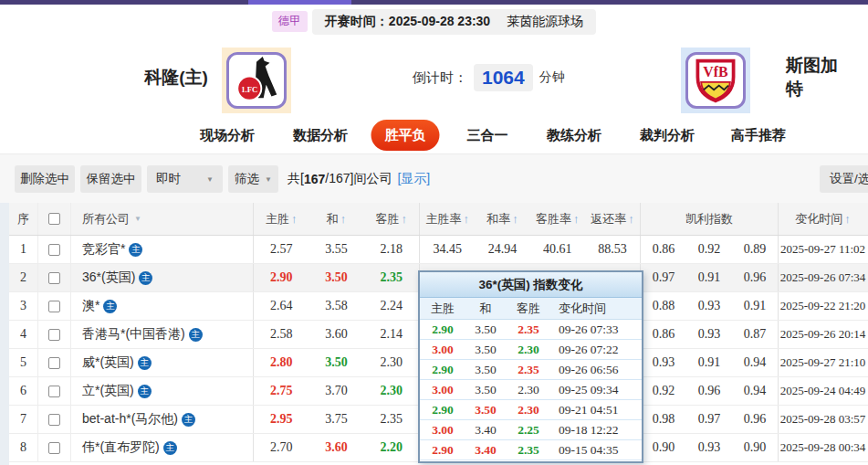 The image size is (868, 465). I want to click on delete-selected-button: 删除选中, so click(45, 179).